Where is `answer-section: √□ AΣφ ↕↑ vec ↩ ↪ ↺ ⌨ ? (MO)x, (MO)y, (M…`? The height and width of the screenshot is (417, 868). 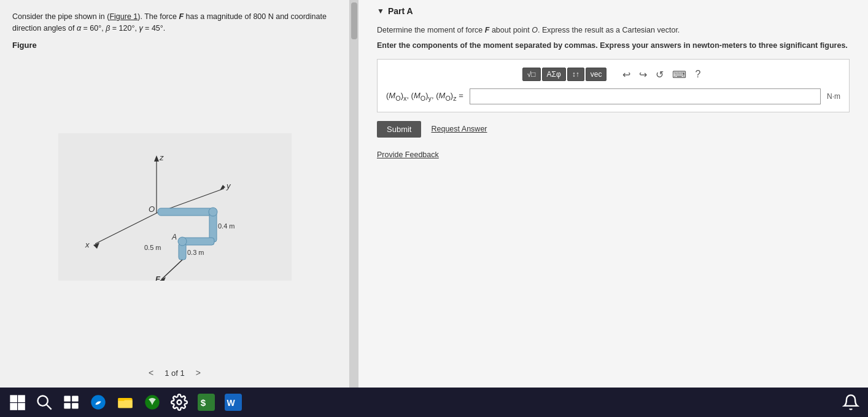 answer-section: √□ AΣφ ↕↑ vec ↩ ↪ ↺ ⌨ ? (MO)x, (MO)y, (M… is located at coordinates (613, 86).